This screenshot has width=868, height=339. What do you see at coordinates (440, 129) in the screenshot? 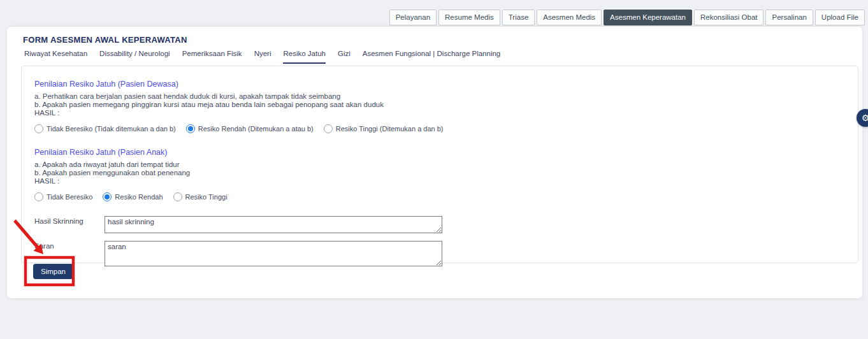
I see `radio-group: Tidak Beresiko (Tidak ditemukan a dan b)…` at bounding box center [440, 129].